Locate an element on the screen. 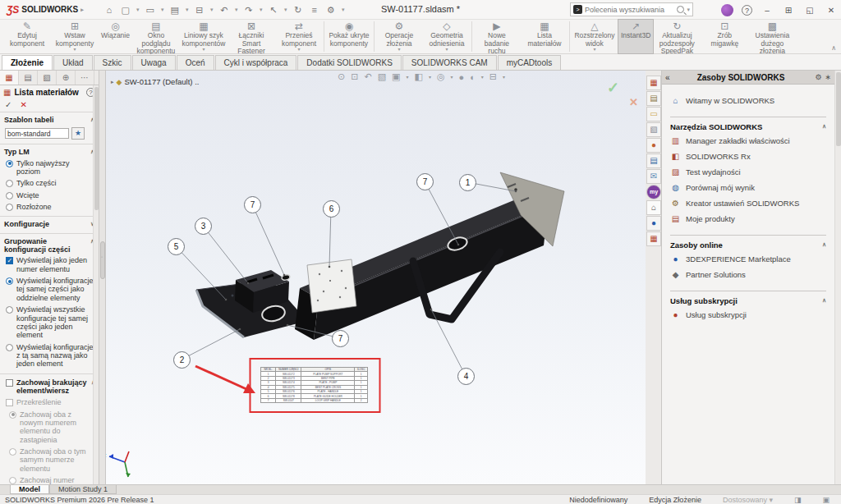  tab-uwaga: Uwaga is located at coordinates (154, 62).